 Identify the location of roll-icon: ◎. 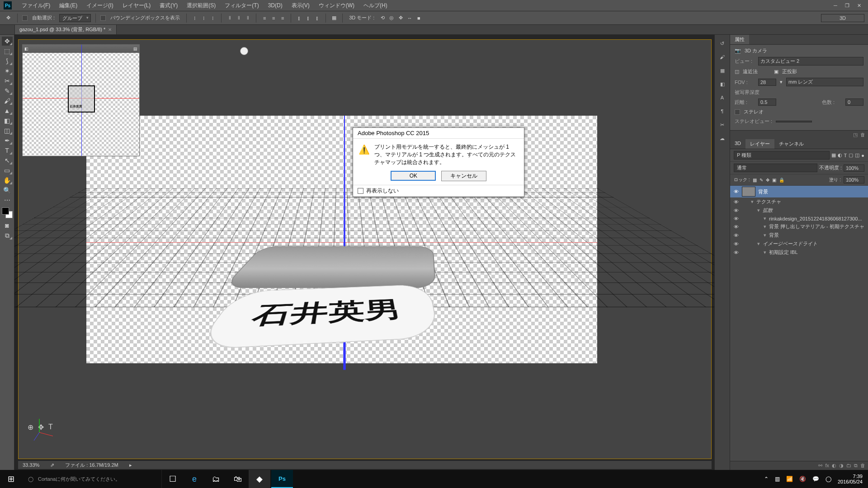
(392, 18).